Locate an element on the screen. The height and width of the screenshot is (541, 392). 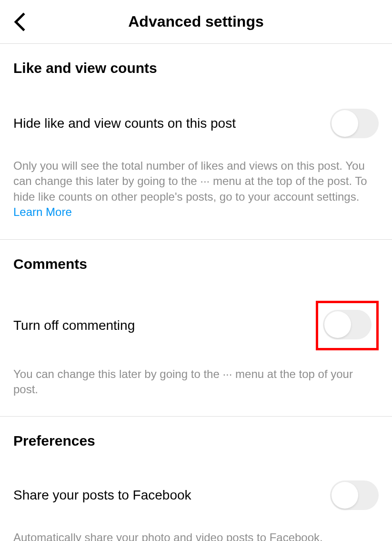
page-title: Advanced settings is located at coordinates (196, 22).